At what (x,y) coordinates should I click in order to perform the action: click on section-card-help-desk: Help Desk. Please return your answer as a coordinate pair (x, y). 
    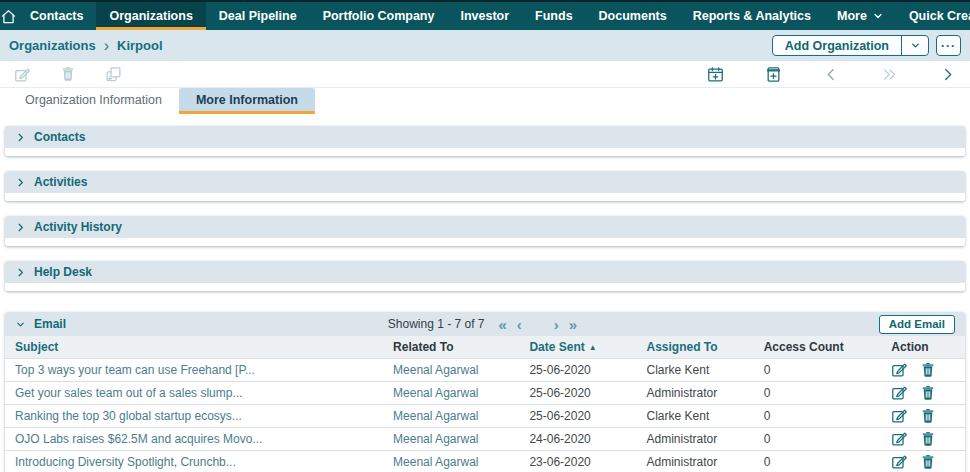
    Looking at the image, I should click on (485, 276).